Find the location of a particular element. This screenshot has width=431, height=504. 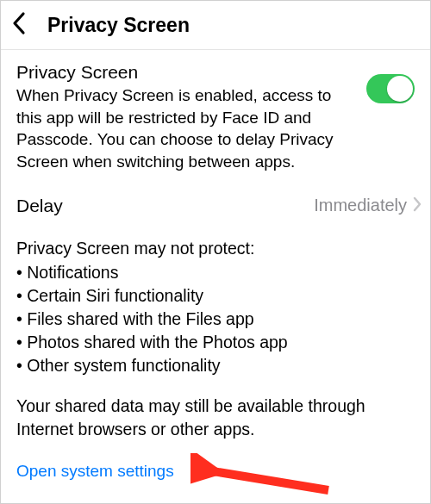

protection-intro: Privacy Screen may not protect: is located at coordinates (216, 248).